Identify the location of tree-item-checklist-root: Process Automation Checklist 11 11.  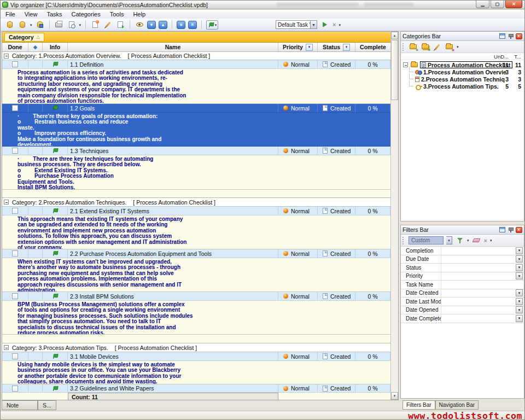
(463, 65).